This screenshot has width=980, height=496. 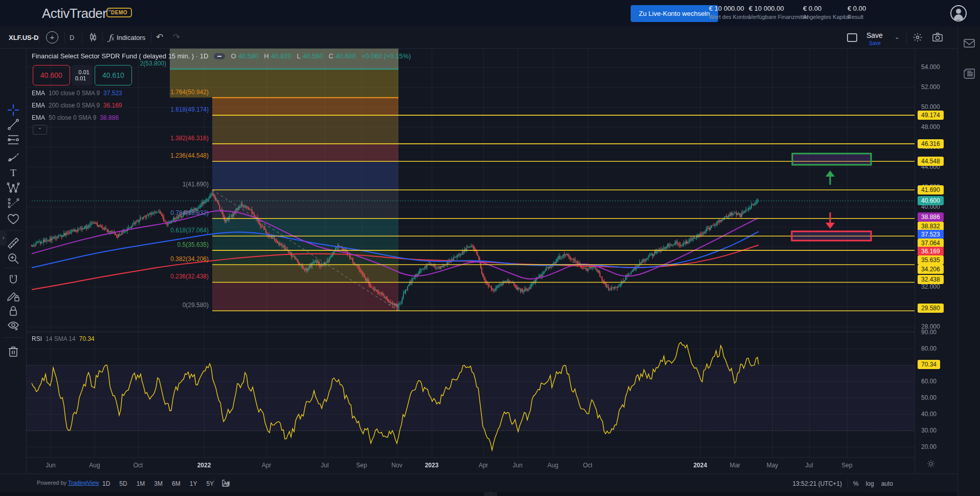 I want to click on low-value: 40.560, so click(x=313, y=56).